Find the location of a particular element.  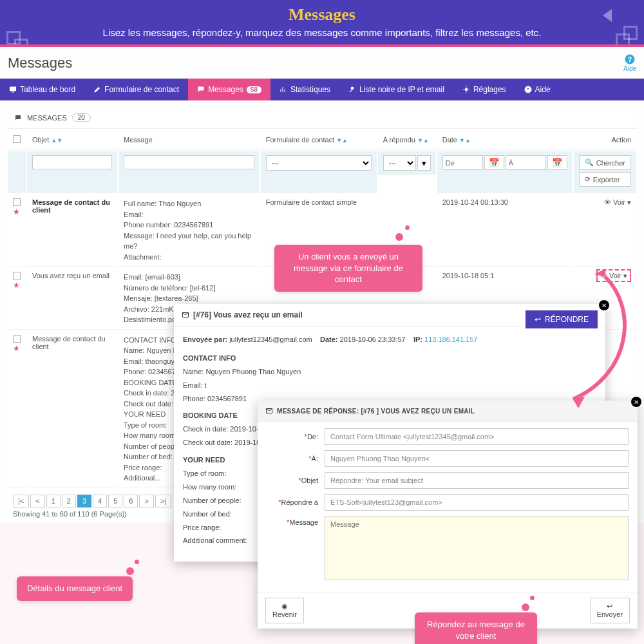

callout-details: Détails du message client is located at coordinates (75, 589).